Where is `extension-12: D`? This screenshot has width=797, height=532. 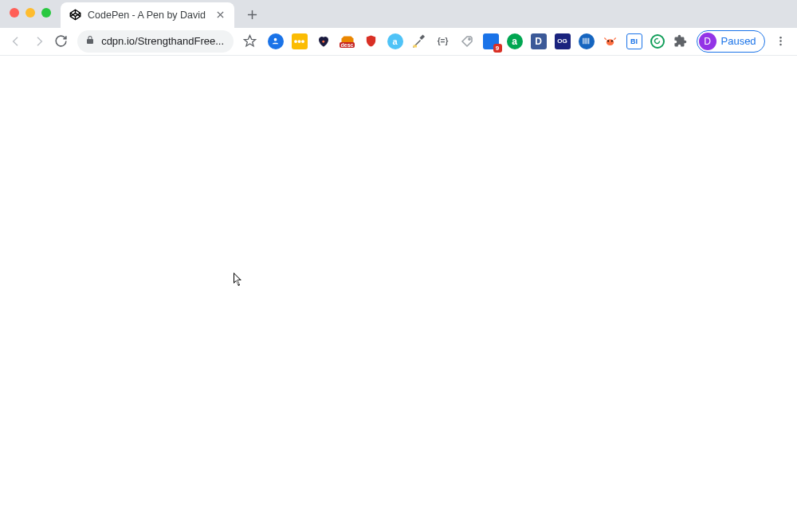 extension-12: D is located at coordinates (539, 41).